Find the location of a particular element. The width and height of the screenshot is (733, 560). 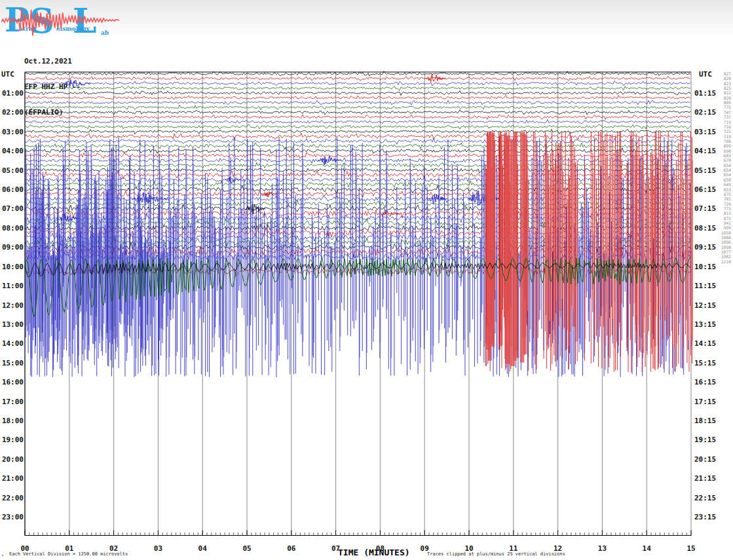

row-peak-value: 813 is located at coordinates (728, 214).